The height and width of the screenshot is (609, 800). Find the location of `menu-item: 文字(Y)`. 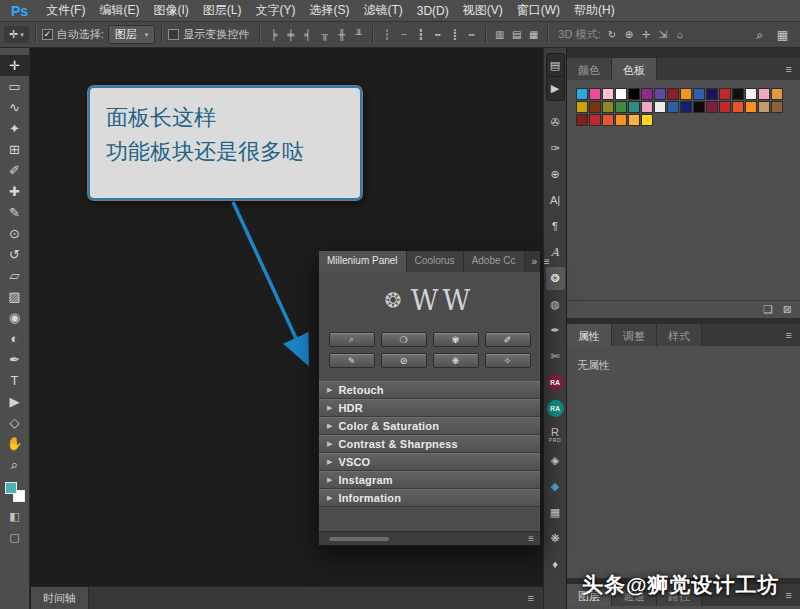

menu-item: 文字(Y) is located at coordinates (275, 10).